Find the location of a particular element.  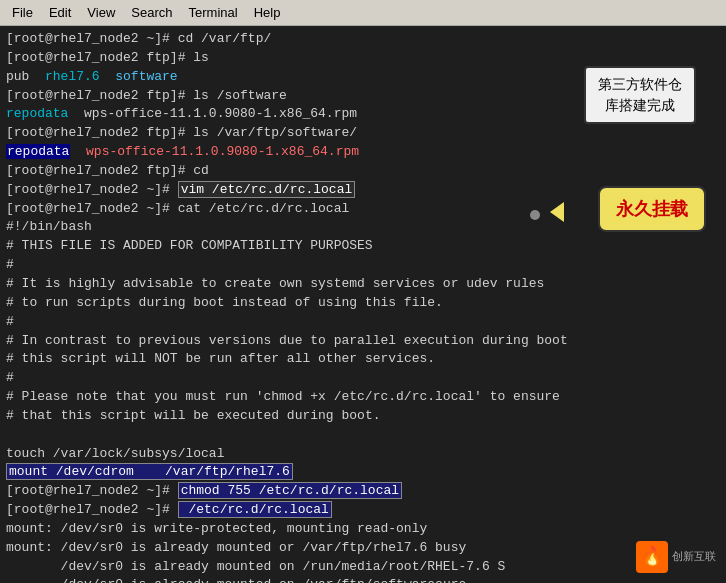

terminal-line: # Please note that you must run 'chmod +… is located at coordinates (363, 398).